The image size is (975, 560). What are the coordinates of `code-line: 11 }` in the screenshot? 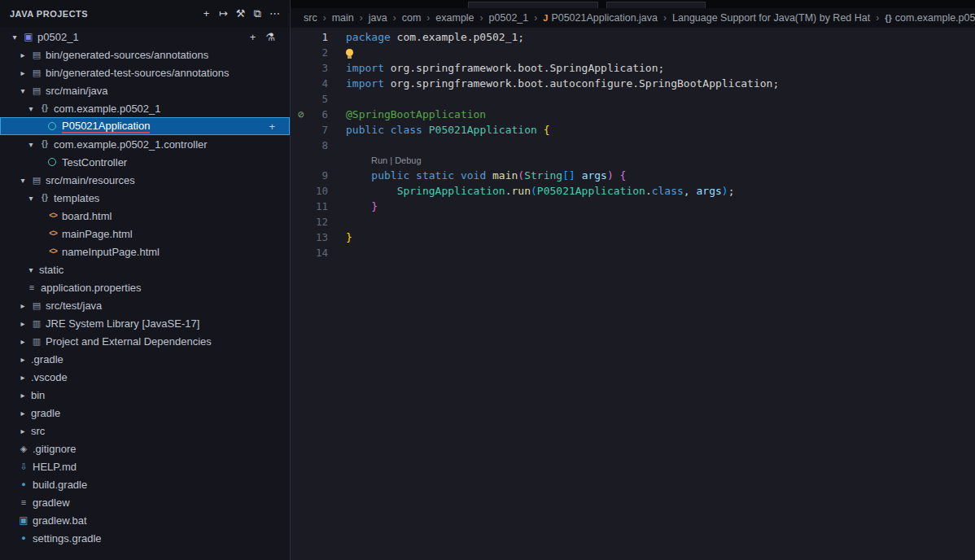 It's located at (633, 207).